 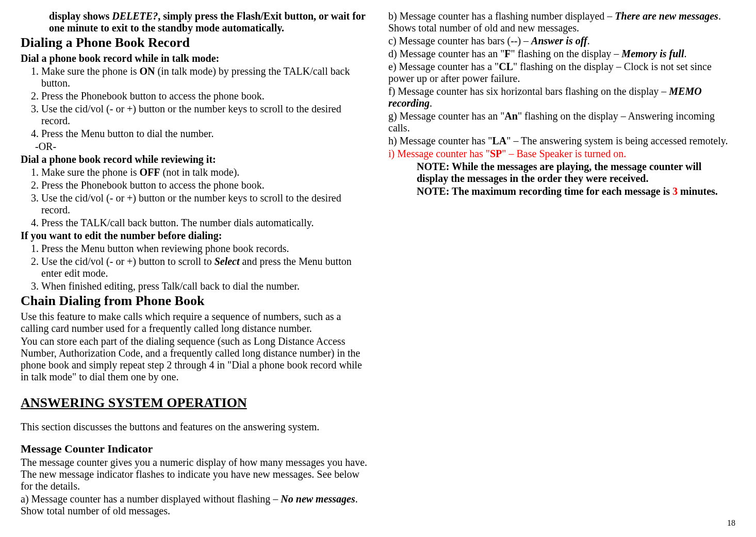 What do you see at coordinates (194, 236) in the screenshot?
I see `sub-edit-before-dial: If you want to edit the number before di…` at bounding box center [194, 236].